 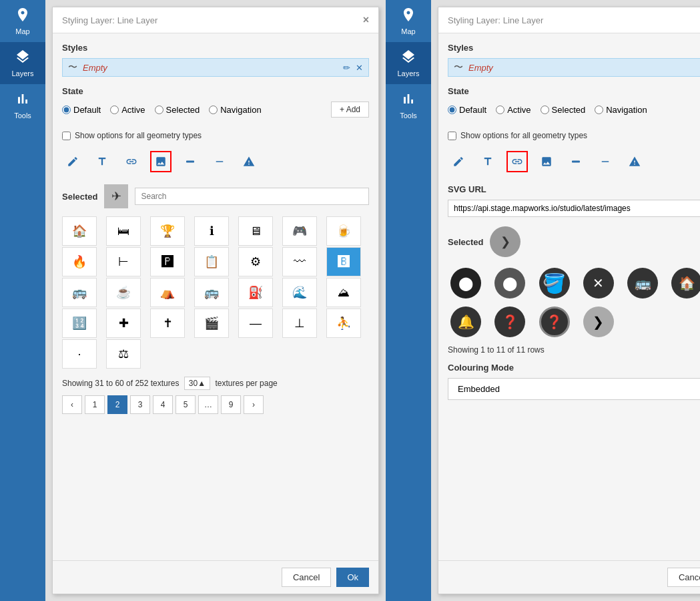 I want to click on svg-url-input, so click(x=574, y=208).